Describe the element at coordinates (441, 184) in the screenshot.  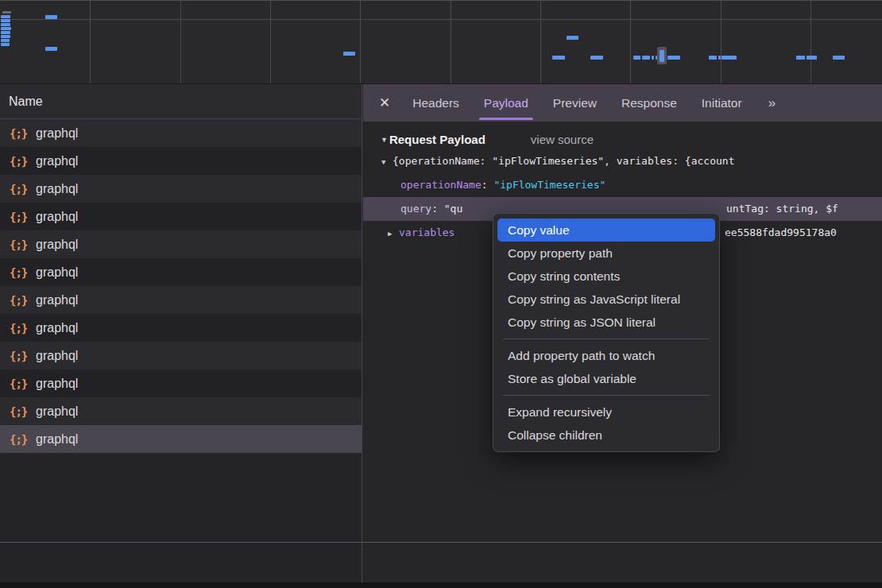
I see `property-key: operationName` at that location.